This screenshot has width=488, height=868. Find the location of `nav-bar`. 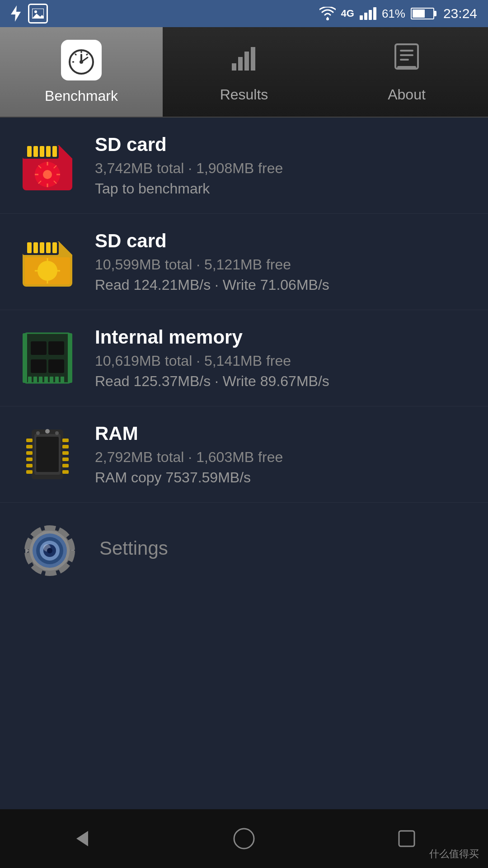

nav-bar is located at coordinates (244, 839).